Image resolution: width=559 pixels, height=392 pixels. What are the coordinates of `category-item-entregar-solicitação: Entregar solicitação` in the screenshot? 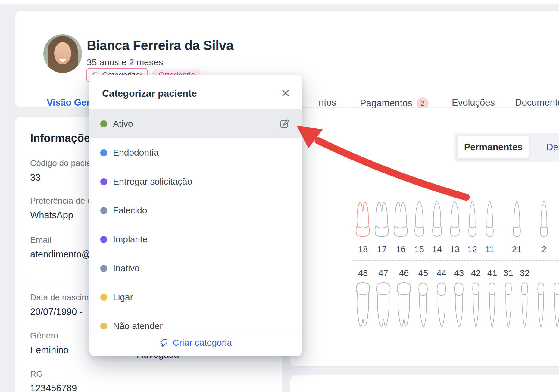 It's located at (196, 182).